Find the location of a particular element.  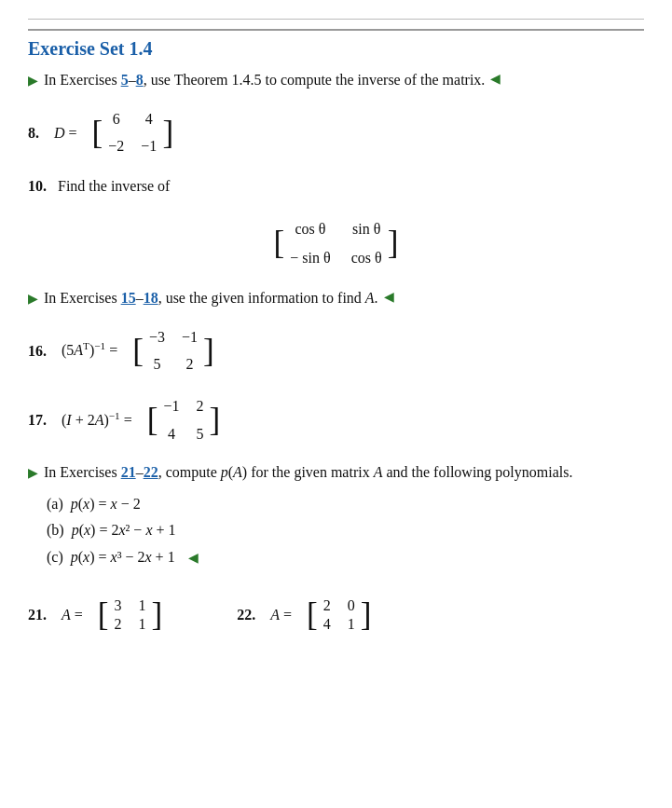

bracket-left-16: [ is located at coordinates (138, 350).